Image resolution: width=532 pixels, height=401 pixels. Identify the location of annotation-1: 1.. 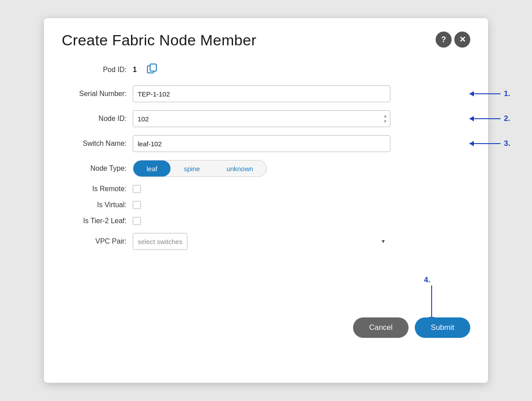
(490, 94).